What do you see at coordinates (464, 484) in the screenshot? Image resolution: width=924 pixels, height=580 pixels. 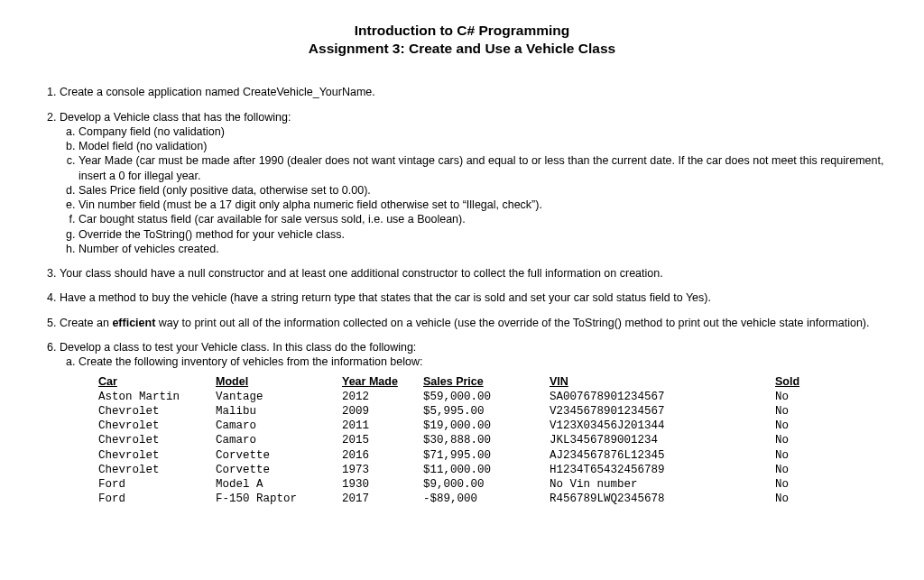 I see `table-row: FordModel A1930$9,000.00No Vin numberNo` at bounding box center [464, 484].